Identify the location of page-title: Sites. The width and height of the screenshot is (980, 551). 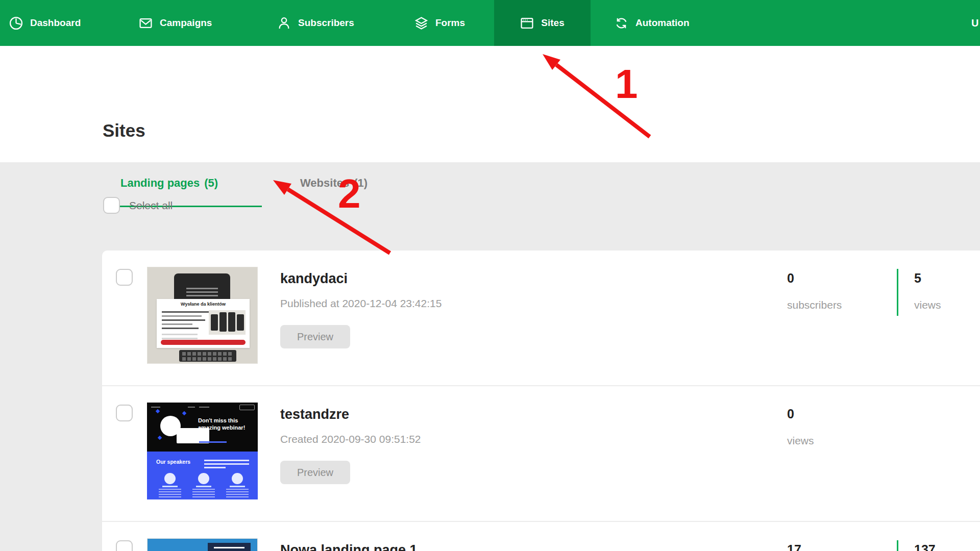
(124, 131).